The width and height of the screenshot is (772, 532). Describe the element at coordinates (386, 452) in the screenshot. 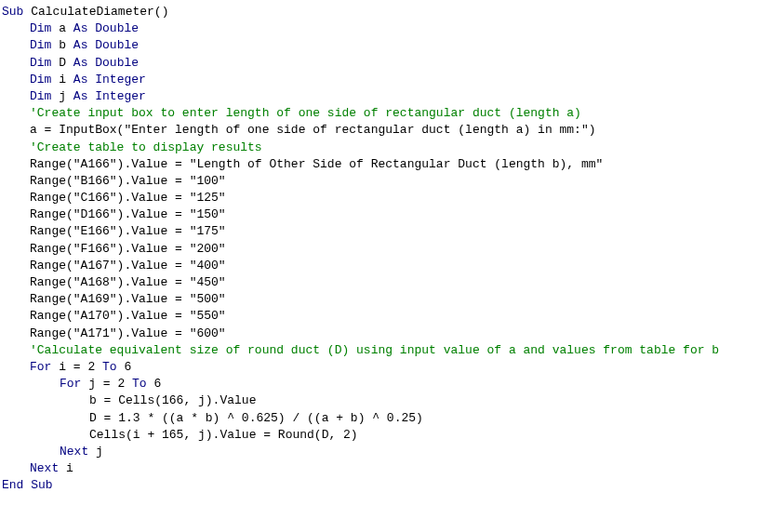

I see `code-line: Next j` at that location.